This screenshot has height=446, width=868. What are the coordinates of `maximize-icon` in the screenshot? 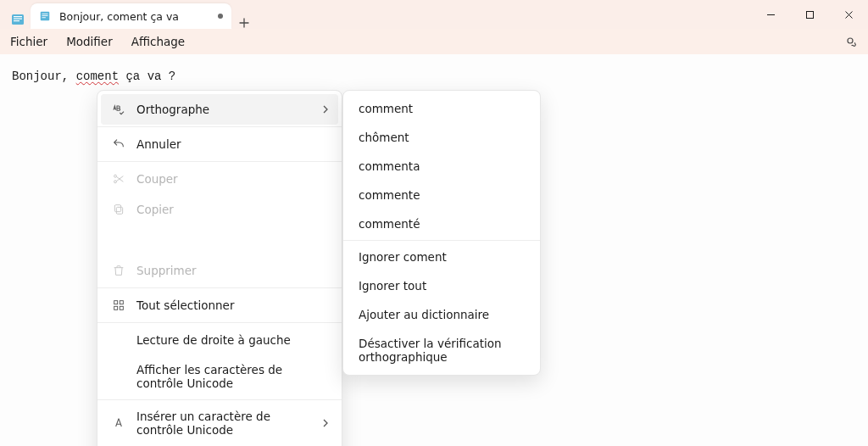 It's located at (810, 15).